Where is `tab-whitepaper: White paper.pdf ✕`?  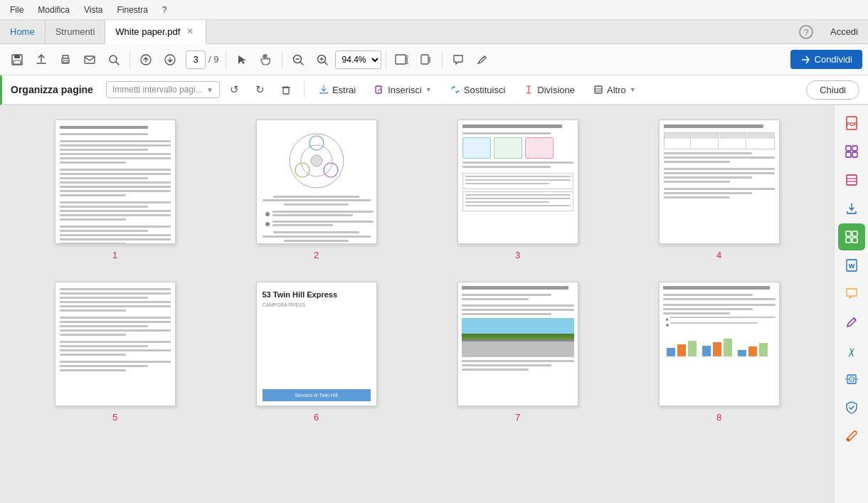
tab-whitepaper: White paper.pdf ✕ is located at coordinates (156, 32).